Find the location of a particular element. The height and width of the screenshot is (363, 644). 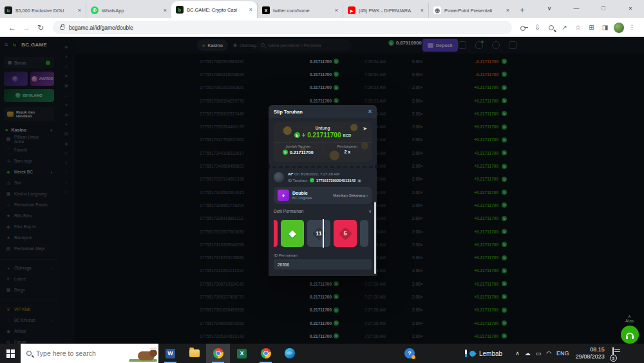

browser-tab: ⊕ PowerPoint Presentati × is located at coordinates (471, 10).